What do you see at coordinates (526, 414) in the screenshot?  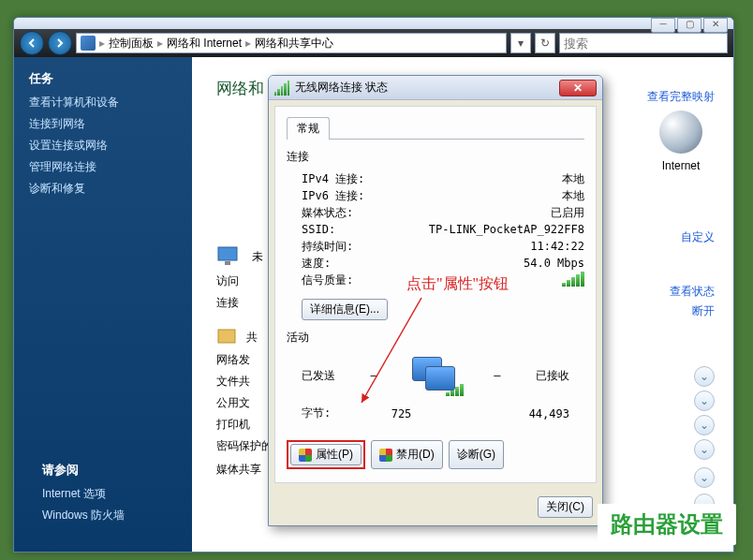 I see `bytes-recv: 44,493` at bounding box center [526, 414].